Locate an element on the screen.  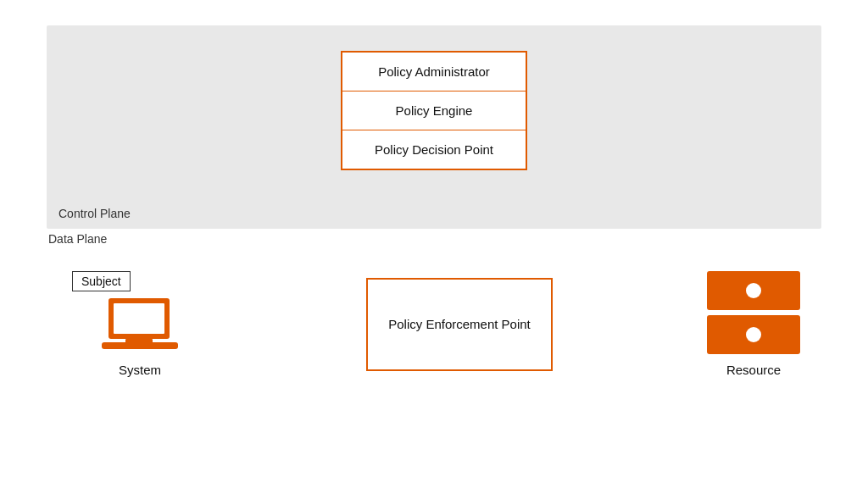
laptop-icon is located at coordinates (140, 325).